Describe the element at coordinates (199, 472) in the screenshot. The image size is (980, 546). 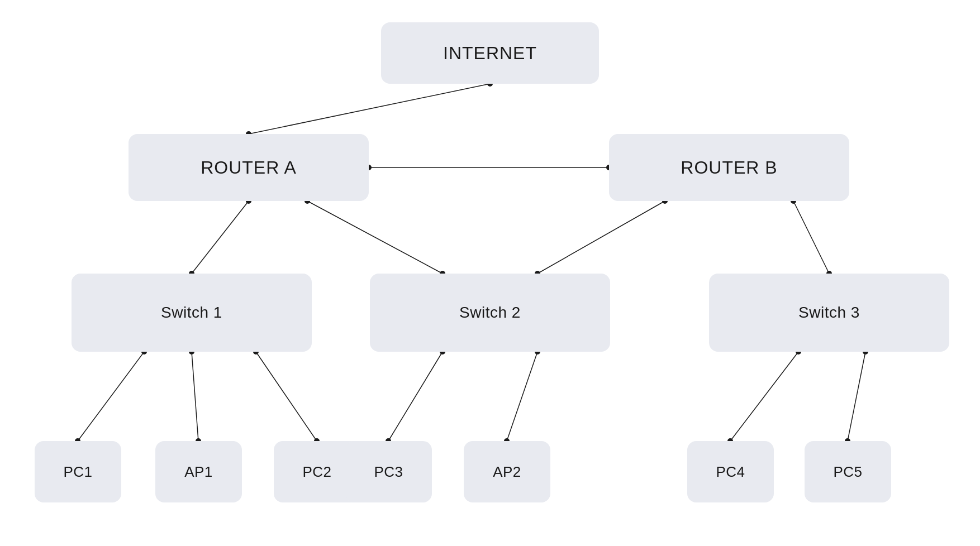
I see `ap1-node: AP1` at that location.